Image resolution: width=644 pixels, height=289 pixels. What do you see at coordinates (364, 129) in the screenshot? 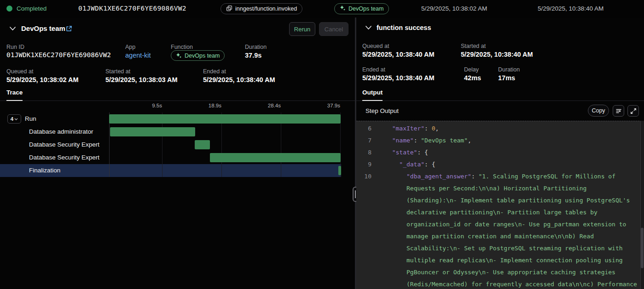
I see `line-number: 6` at bounding box center [364, 129].